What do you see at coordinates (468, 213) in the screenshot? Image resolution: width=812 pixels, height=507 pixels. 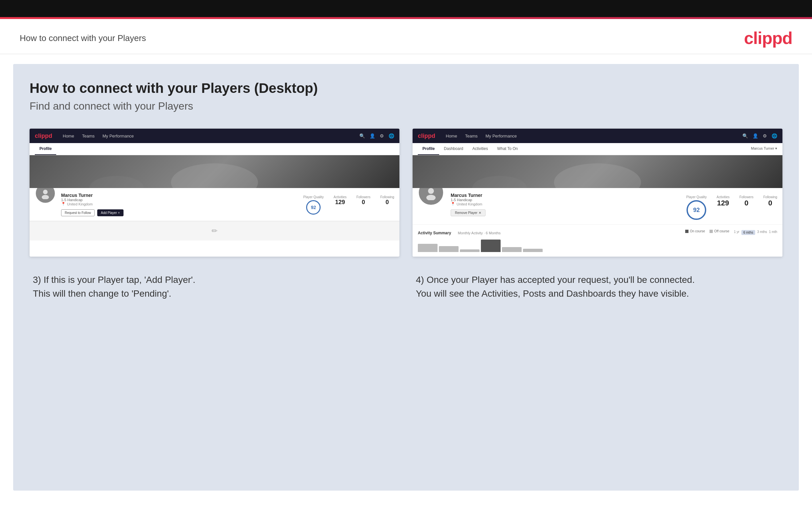 I see `remove-player-button: Remove Player ✕` at bounding box center [468, 213].